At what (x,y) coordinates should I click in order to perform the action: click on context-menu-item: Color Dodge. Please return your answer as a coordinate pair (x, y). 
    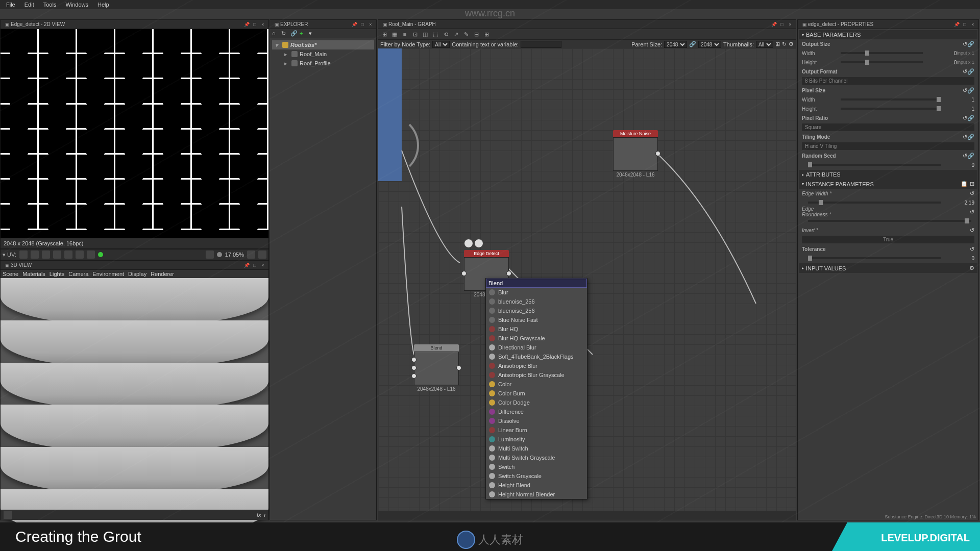
    Looking at the image, I should click on (536, 403).